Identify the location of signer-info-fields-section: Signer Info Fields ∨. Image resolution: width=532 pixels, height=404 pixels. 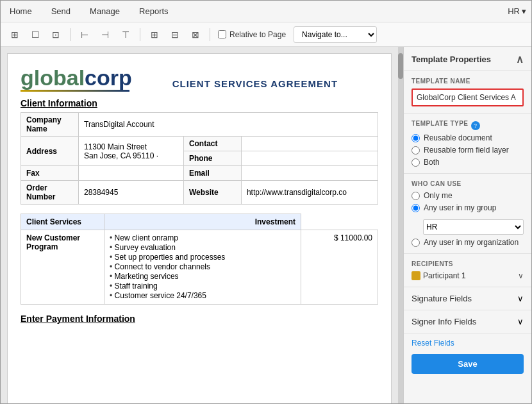
(468, 322).